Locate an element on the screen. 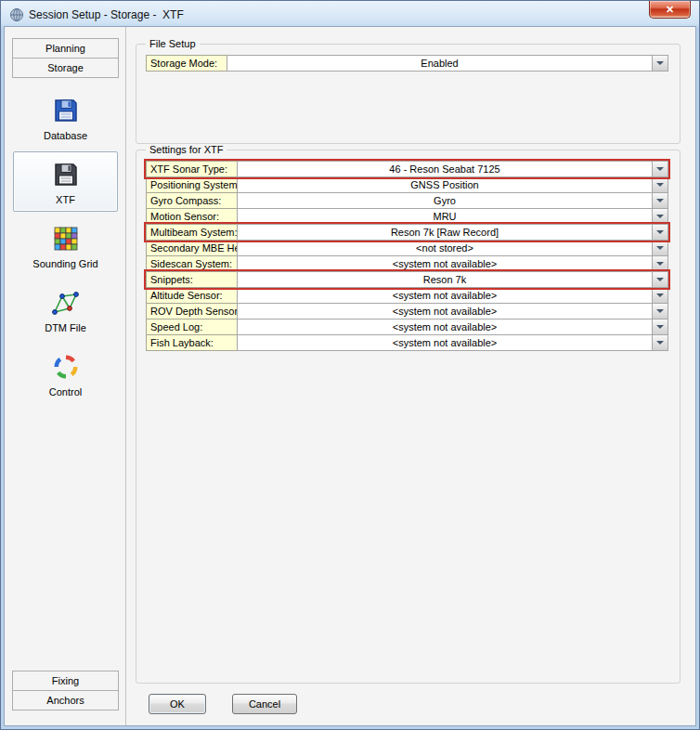 This screenshot has height=730, width=700. setting-label: Secondary MBE Head: is located at coordinates (191, 248).